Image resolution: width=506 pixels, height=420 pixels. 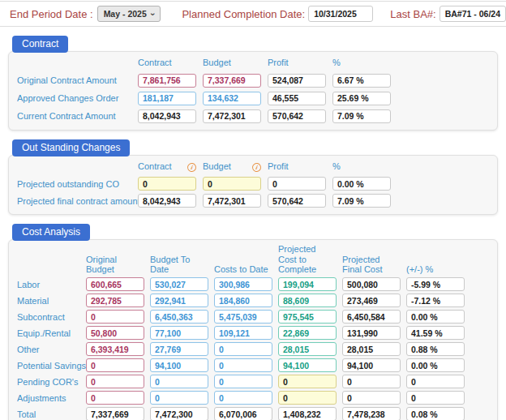 What do you see at coordinates (115, 349) in the screenshot?
I see `value-input: 6,393,419` at bounding box center [115, 349].